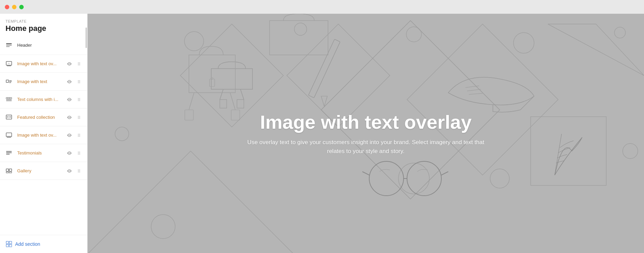  Describe the element at coordinates (14, 7) in the screenshot. I see `minimize-button` at that location.